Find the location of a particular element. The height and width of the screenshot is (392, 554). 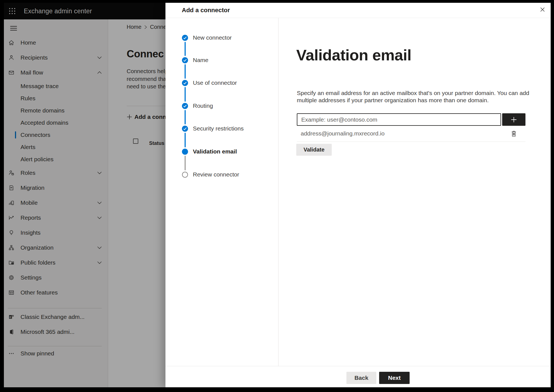

delete-address-button is located at coordinates (515, 134).